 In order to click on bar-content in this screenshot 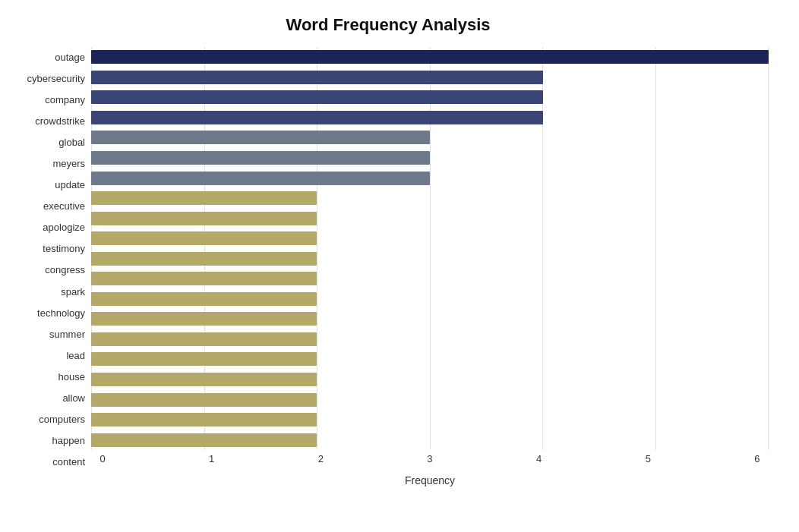, I will do `click(204, 440)`.